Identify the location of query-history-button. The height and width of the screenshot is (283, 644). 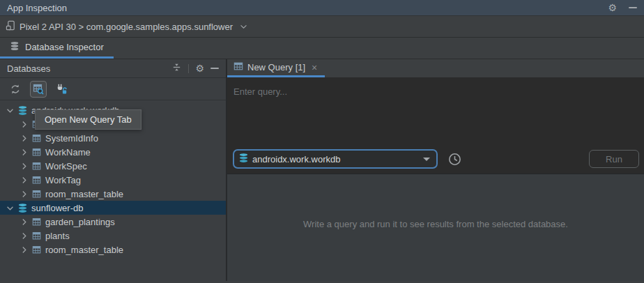
(454, 159).